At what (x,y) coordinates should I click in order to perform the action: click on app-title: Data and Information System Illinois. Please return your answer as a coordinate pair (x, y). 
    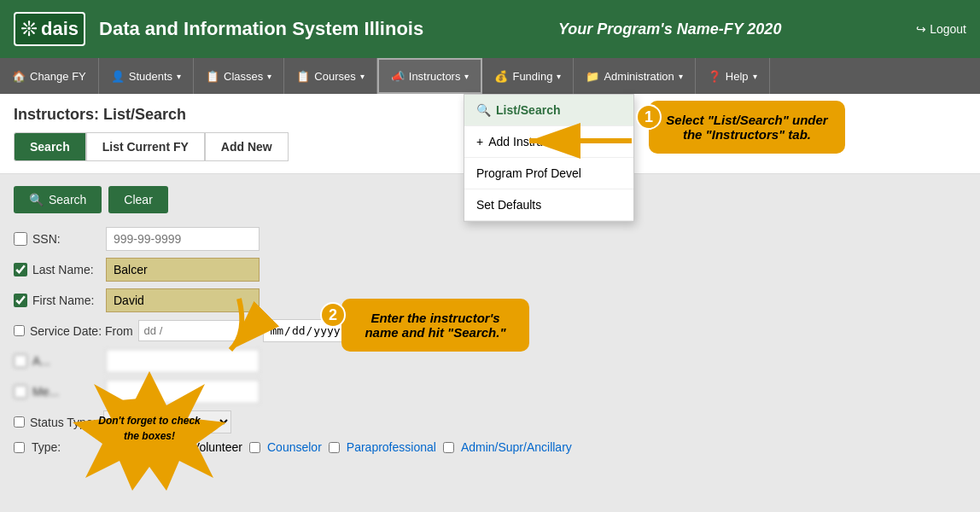
    Looking at the image, I should click on (261, 29).